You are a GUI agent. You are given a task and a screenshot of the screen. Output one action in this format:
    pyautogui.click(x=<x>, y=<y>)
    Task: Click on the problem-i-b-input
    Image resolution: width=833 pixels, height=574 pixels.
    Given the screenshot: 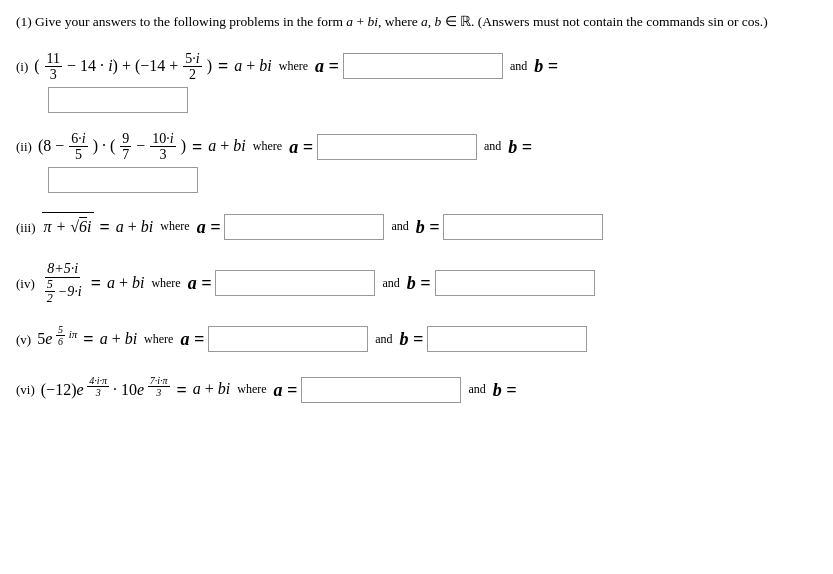 What is the action you would take?
    pyautogui.click(x=118, y=100)
    